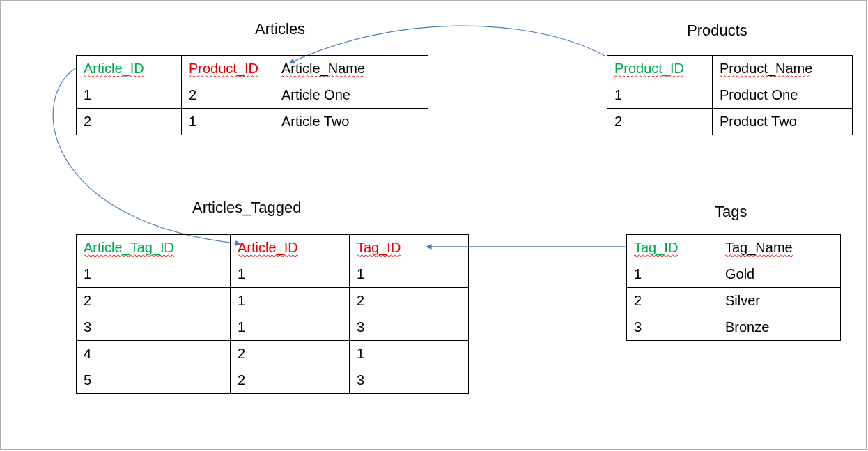  Describe the element at coordinates (351, 69) in the screenshot. I see `col-article-name: Article_Name` at that location.